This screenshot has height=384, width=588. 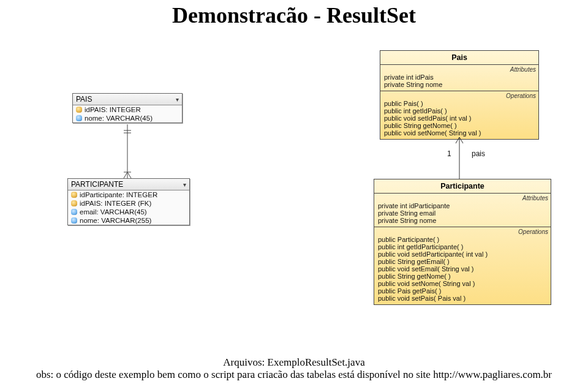 What do you see at coordinates (492, 375) in the screenshot?
I see `caption-url: http://www.pagliares.com.br` at bounding box center [492, 375].